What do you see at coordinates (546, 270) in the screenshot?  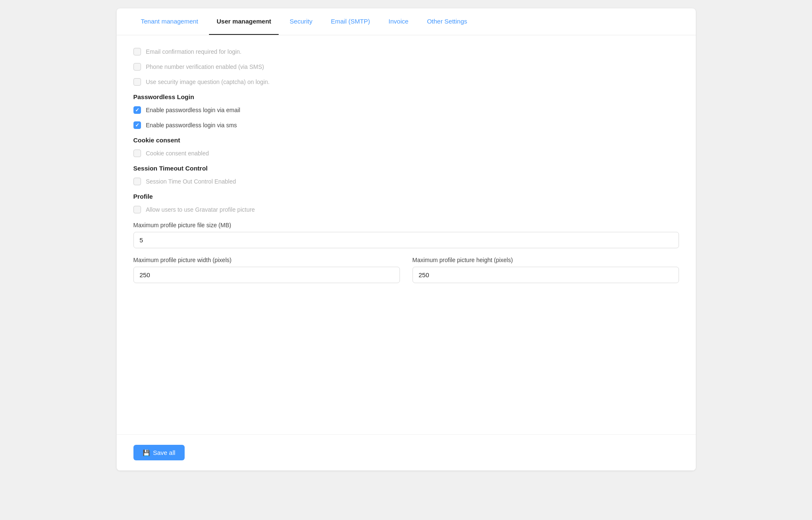 I see `col-height: Maximum profile picture height (pixels)` at bounding box center [546, 270].